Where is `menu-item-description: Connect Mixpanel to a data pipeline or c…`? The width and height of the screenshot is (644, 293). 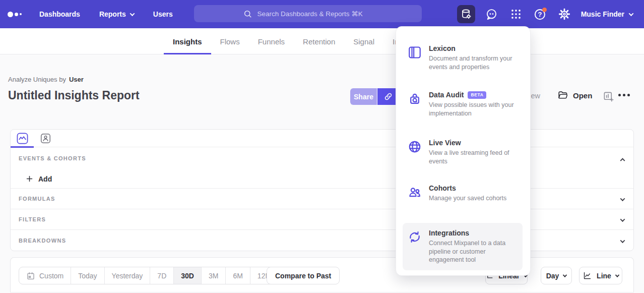 menu-item-description: Connect Mixpanel to a data pipeline or c… is located at coordinates (473, 252).